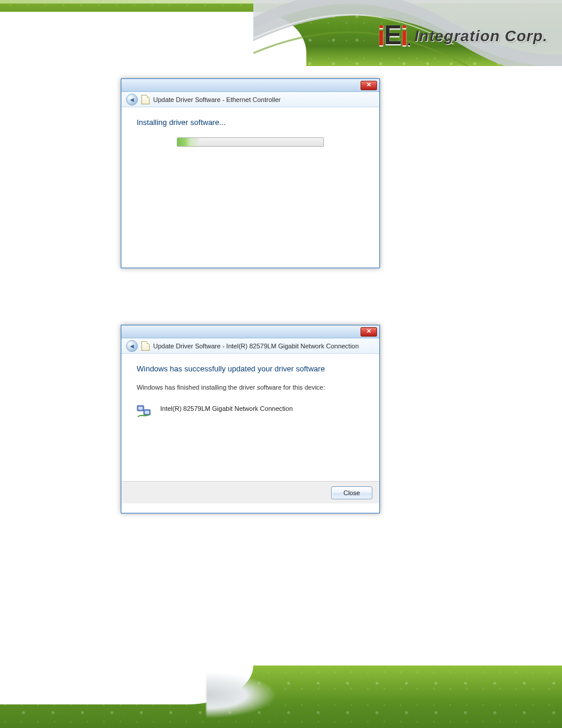 The image size is (562, 728). I want to click on close-button: Close, so click(352, 493).